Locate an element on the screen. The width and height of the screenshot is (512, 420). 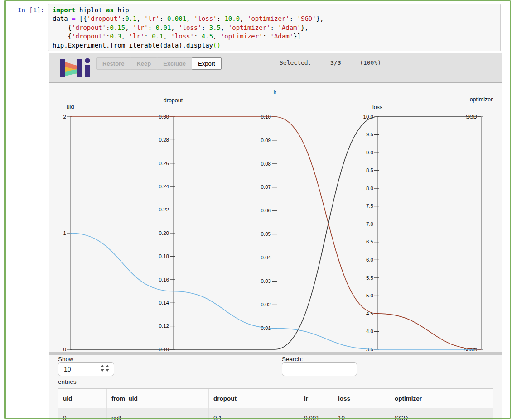
column-header-dropout: dropout is located at coordinates (254, 398).